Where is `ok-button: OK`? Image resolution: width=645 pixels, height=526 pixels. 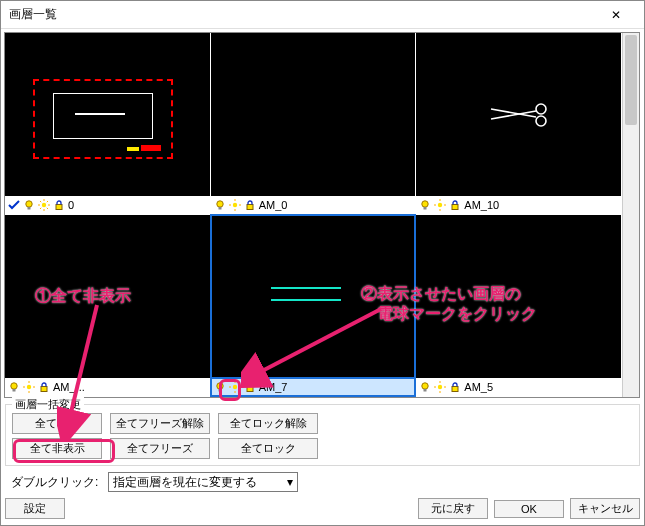
ok-button: OK is located at coordinates (529, 509).